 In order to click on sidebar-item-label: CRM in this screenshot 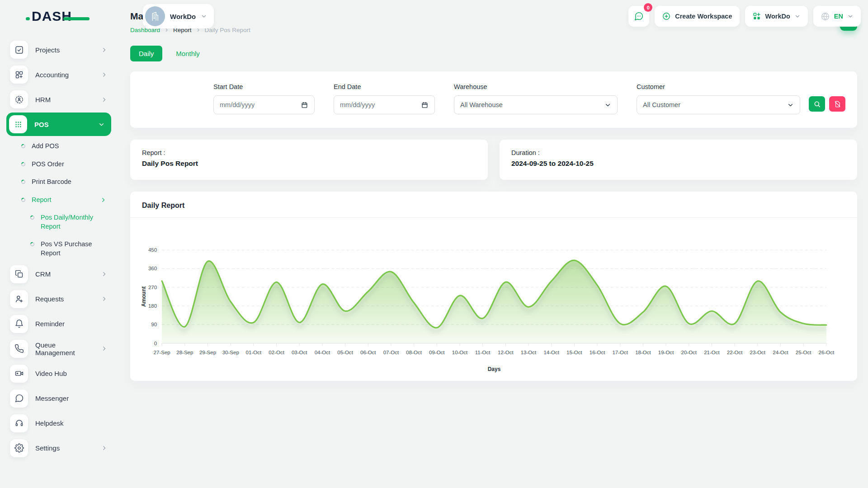, I will do `click(64, 274)`.